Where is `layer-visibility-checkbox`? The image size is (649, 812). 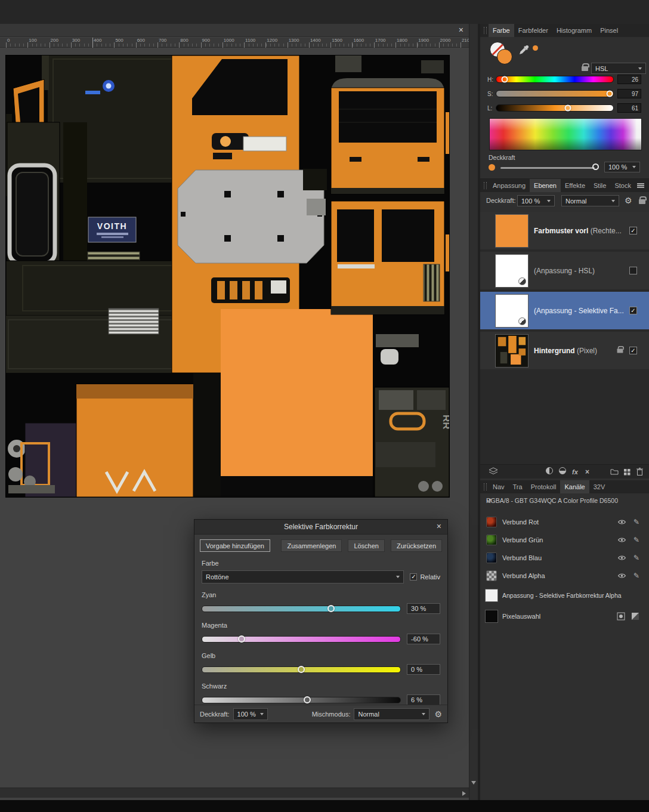
layer-visibility-checkbox is located at coordinates (633, 271).